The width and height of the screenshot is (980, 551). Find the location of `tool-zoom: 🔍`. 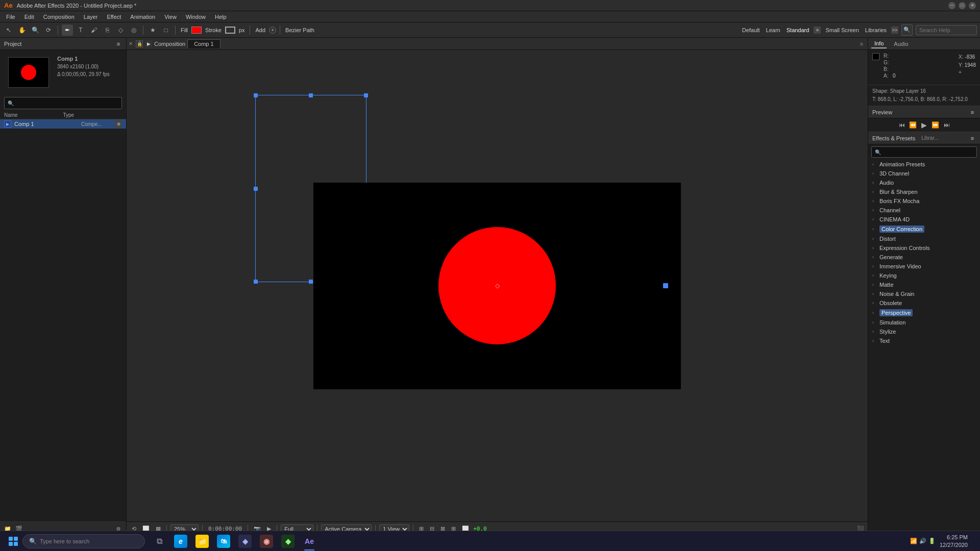

tool-zoom: 🔍 is located at coordinates (35, 30).